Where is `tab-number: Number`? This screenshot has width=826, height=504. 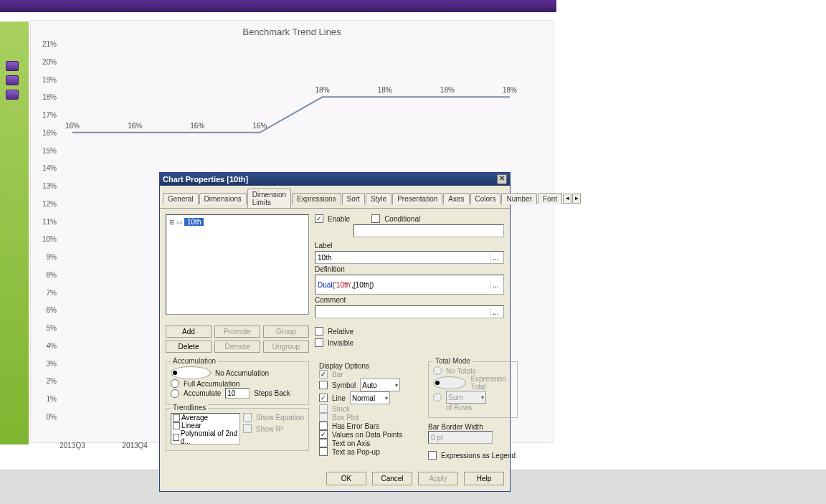
tab-number: Number is located at coordinates (519, 199).